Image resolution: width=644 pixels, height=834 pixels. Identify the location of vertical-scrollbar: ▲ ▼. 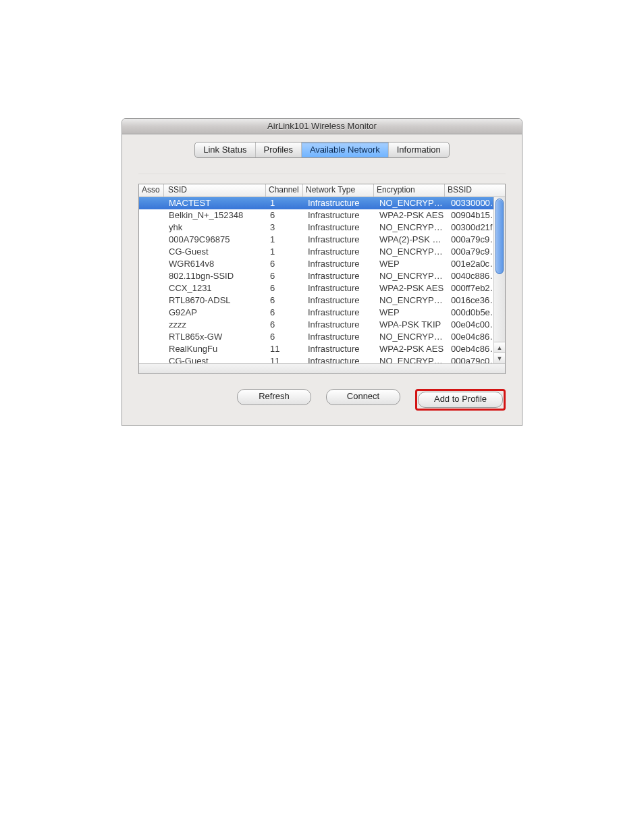
(500, 280).